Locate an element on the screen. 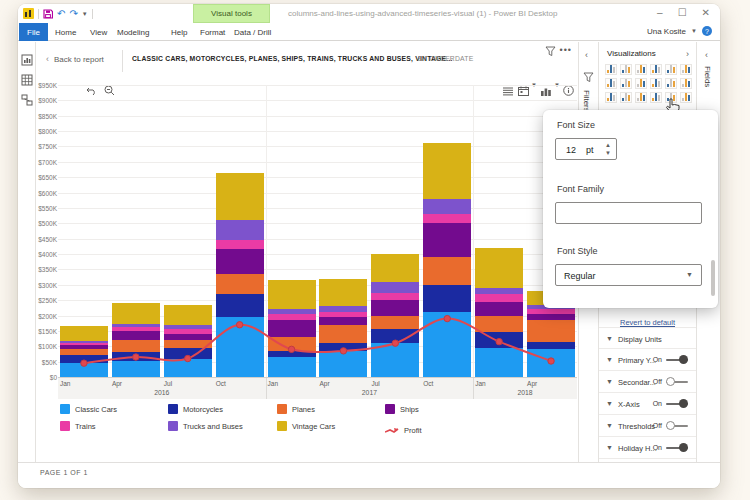 The image size is (750, 500). toggle-state-label: Off is located at coordinates (658, 426).